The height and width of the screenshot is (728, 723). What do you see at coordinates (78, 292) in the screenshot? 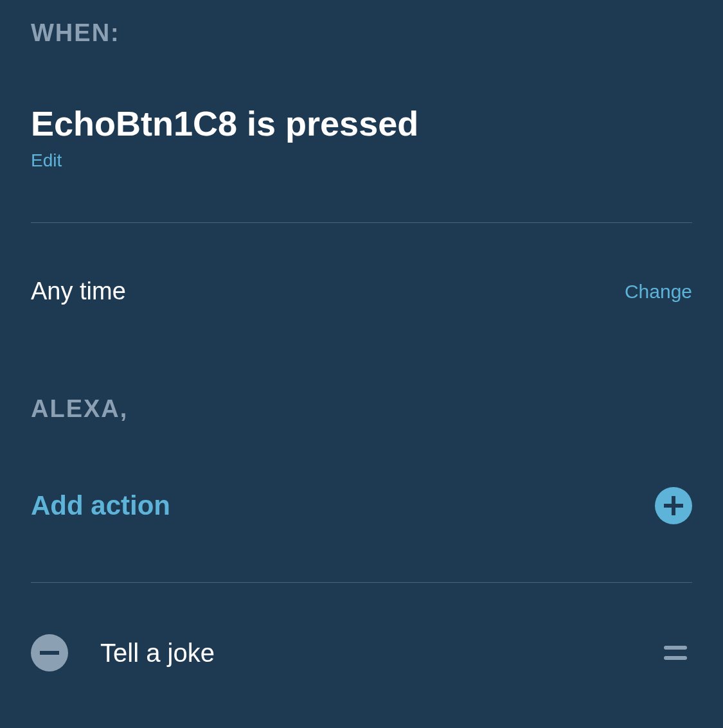
I see `time-label: Any time` at bounding box center [78, 292].